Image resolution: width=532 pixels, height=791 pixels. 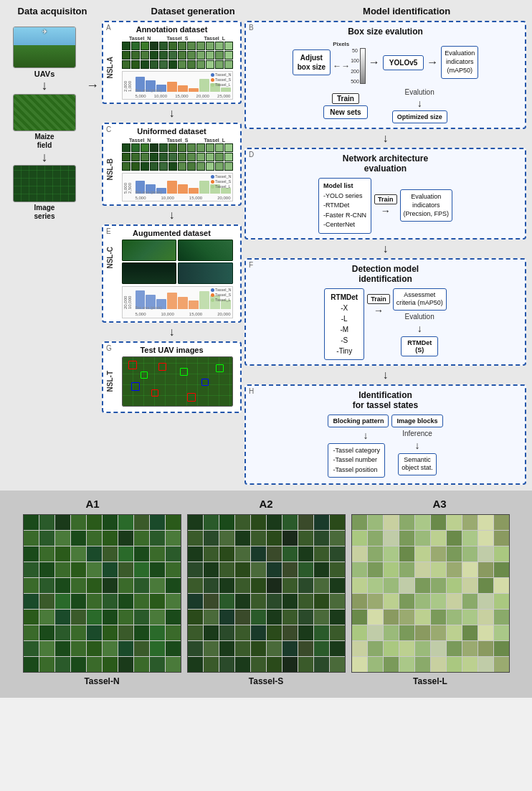 I want to click on arrow-c-to-e: ↓, so click(x=172, y=215).